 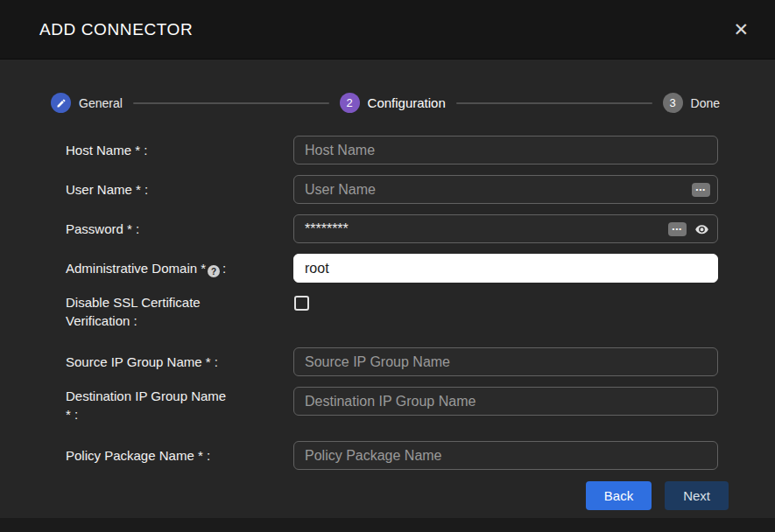 What do you see at coordinates (180, 362) in the screenshot?
I see `source-ip-group-label: Source IP Group Name * :` at bounding box center [180, 362].